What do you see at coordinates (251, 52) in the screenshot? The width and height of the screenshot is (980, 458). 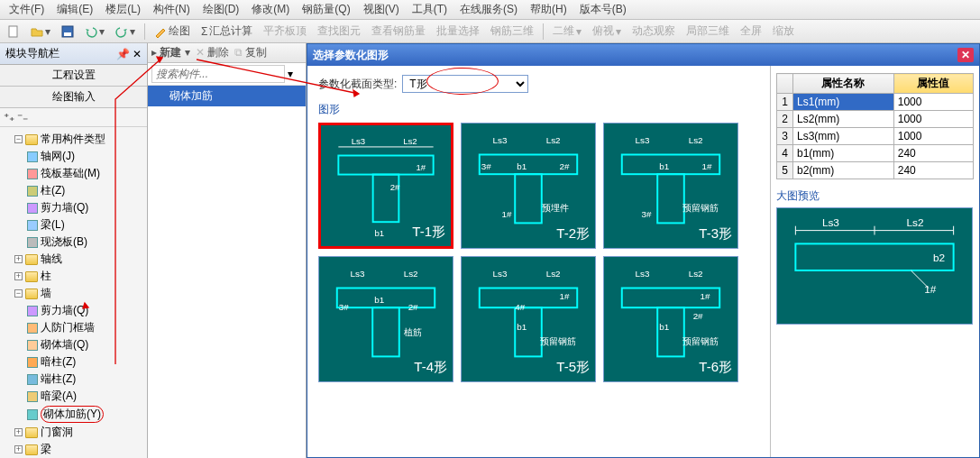 I see `copy-component-button: ⧉ 复制` at bounding box center [251, 52].